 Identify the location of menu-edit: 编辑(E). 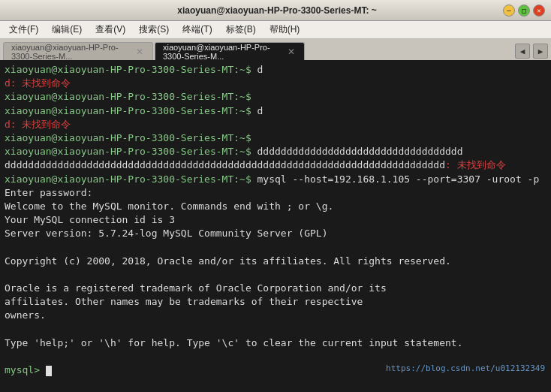
(67, 30).